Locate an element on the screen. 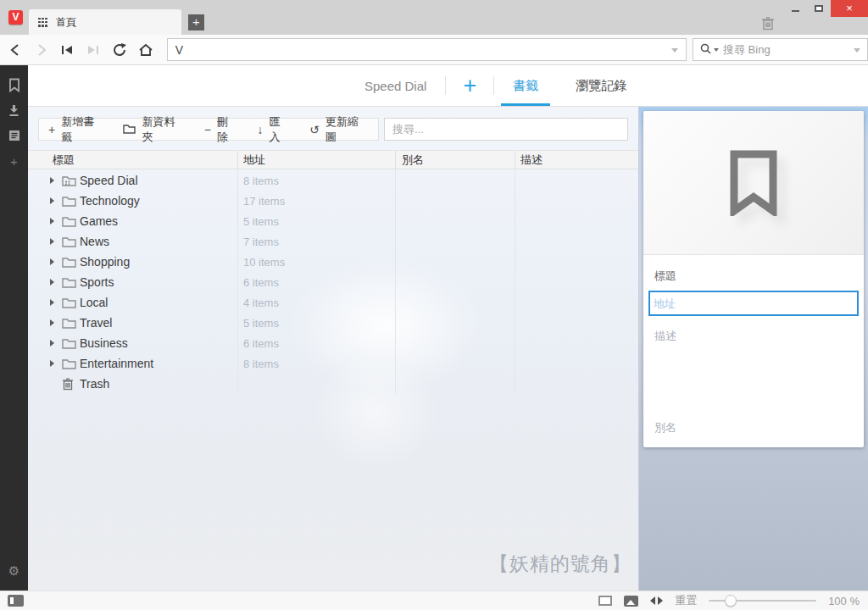 The image size is (868, 610). table-row: Speed Dial 8 items is located at coordinates (333, 180).